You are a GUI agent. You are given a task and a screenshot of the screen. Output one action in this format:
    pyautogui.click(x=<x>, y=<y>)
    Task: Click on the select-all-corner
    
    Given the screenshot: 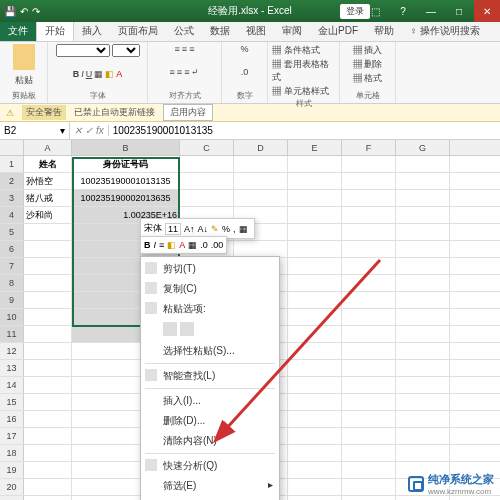 What is the action you would take?
    pyautogui.click(x=12, y=148)
    